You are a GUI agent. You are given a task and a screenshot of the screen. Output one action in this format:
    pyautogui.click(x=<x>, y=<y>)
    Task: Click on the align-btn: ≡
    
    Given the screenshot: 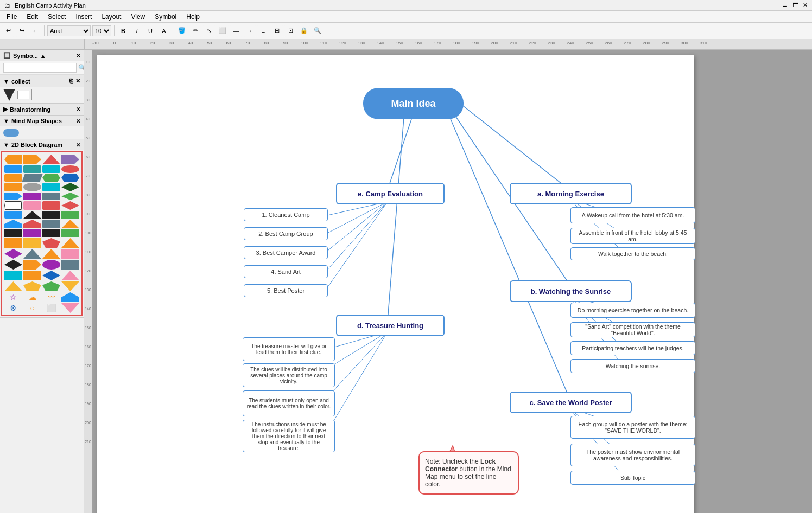 What is the action you would take?
    pyautogui.click(x=263, y=31)
    